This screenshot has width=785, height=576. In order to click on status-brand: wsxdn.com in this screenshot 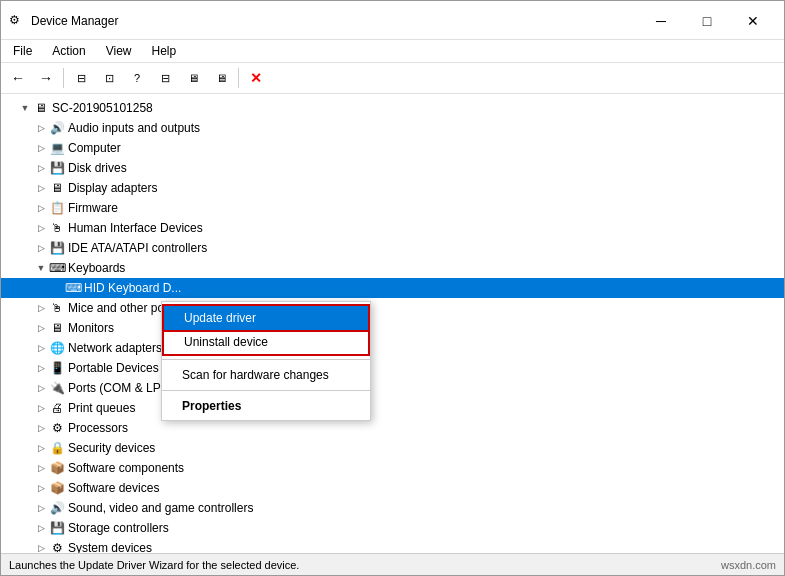, I will do `click(748, 565)`.